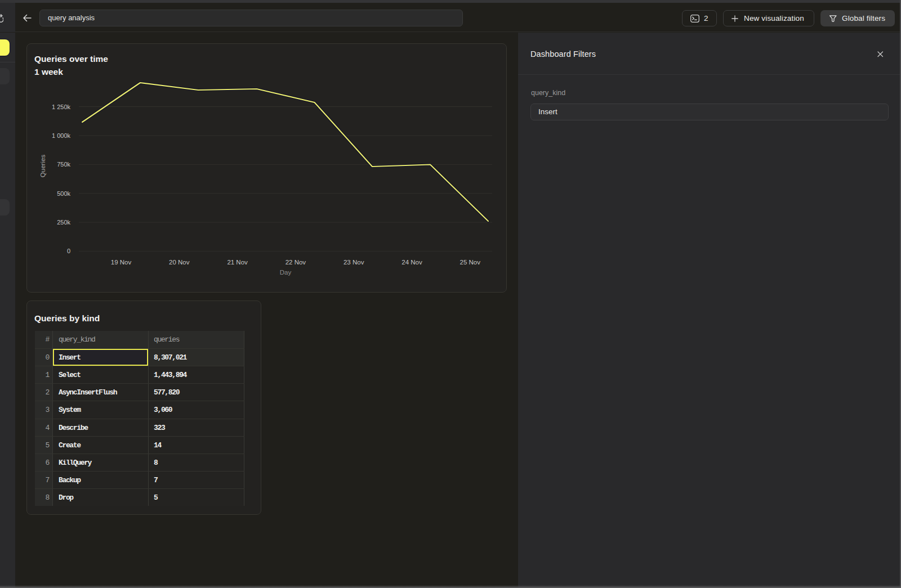 This screenshot has width=901, height=588. What do you see at coordinates (238, 262) in the screenshot?
I see `svg-text: 21 Nov` at bounding box center [238, 262].